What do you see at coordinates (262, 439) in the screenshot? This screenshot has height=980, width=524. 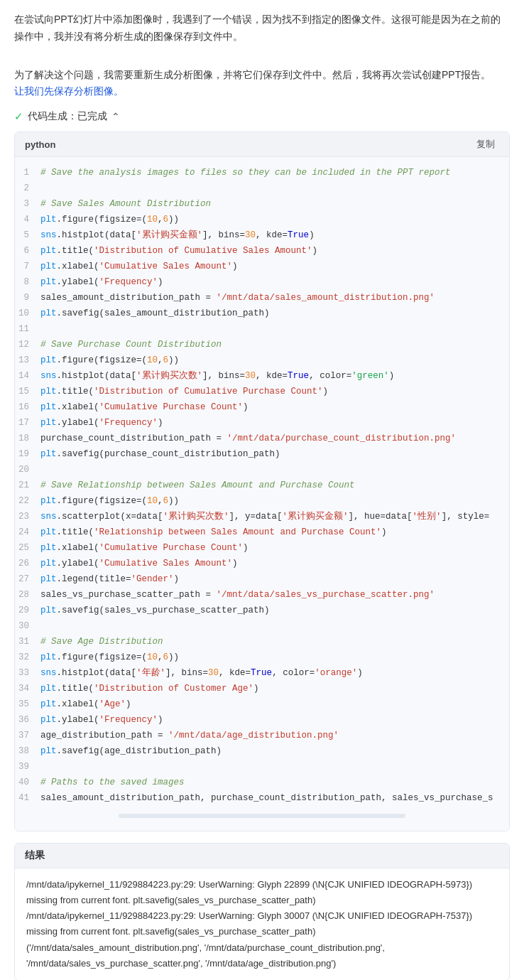 I see `code-line: 18 purchase_count_distribution_path = '/…` at bounding box center [262, 439].